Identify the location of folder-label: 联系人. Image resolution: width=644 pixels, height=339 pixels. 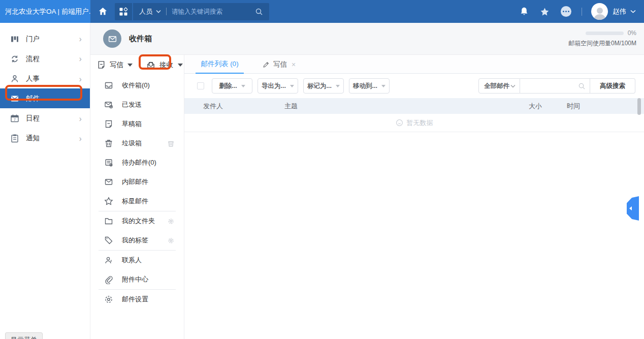
(148, 260).